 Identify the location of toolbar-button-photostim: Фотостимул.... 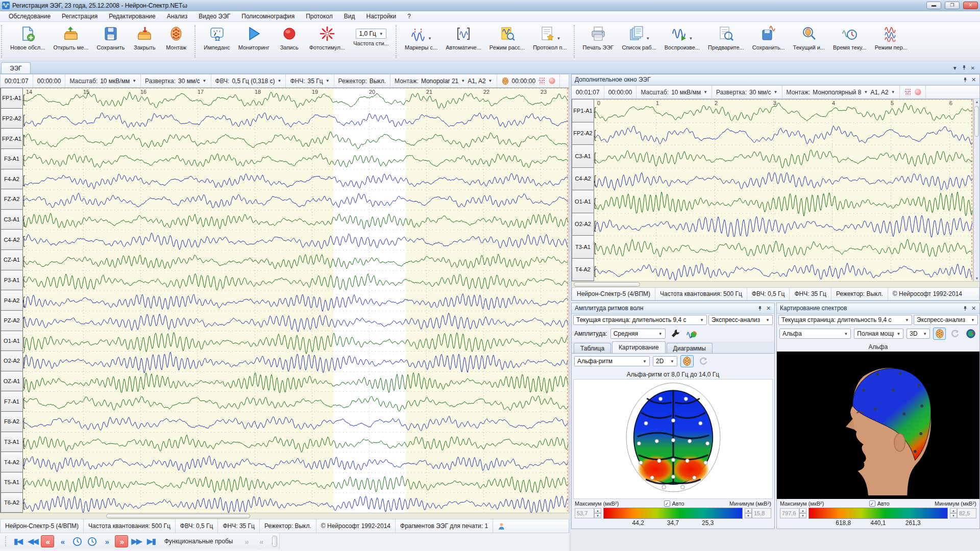
(328, 41).